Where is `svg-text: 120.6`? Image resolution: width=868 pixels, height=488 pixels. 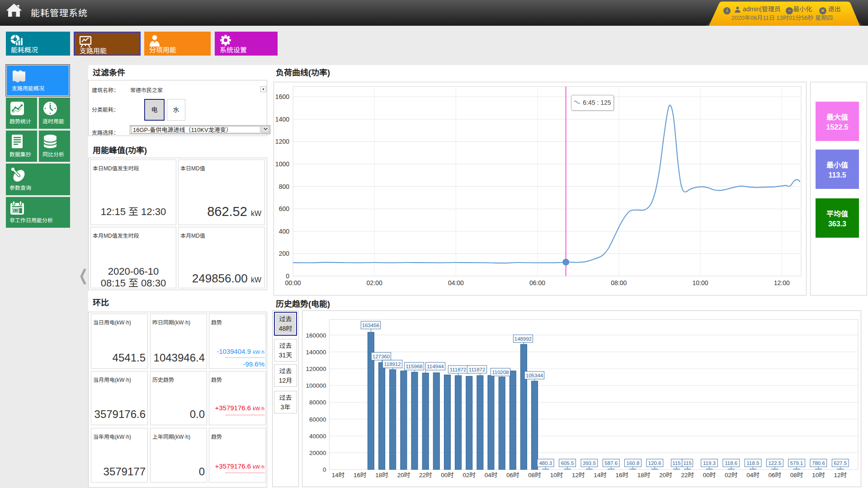
svg-text: 120.6 is located at coordinates (655, 463).